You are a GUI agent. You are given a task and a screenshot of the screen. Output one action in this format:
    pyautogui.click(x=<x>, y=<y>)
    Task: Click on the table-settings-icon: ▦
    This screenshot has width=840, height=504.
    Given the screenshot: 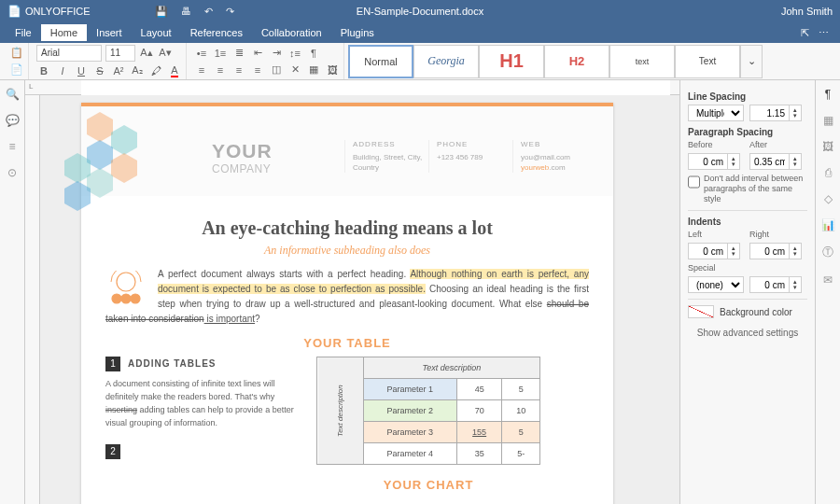 What is the action you would take?
    pyautogui.click(x=829, y=120)
    